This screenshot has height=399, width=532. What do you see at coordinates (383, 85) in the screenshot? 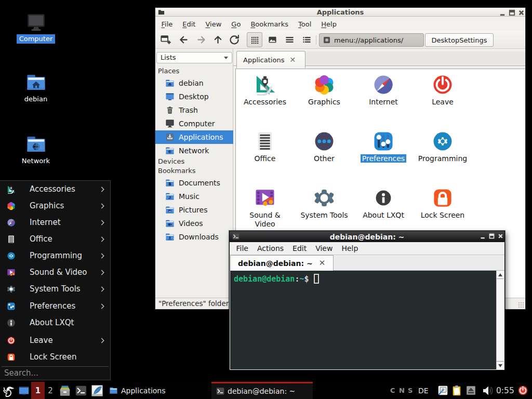
I see `internet-icon` at bounding box center [383, 85].